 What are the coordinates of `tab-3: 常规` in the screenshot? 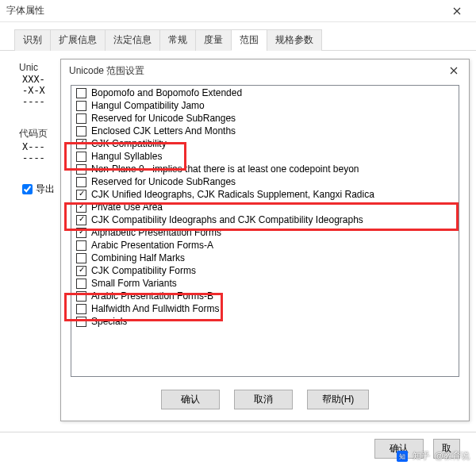 It's located at (178, 40).